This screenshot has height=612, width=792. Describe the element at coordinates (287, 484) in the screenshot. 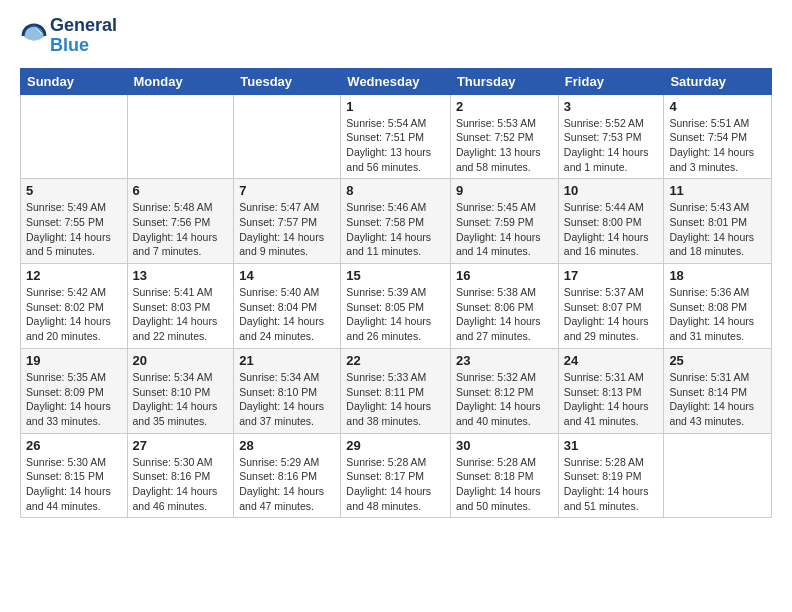

I see `day-info: Sunrise: 5:29 AM Sunset: 8:16 PM Dayligh…` at that location.